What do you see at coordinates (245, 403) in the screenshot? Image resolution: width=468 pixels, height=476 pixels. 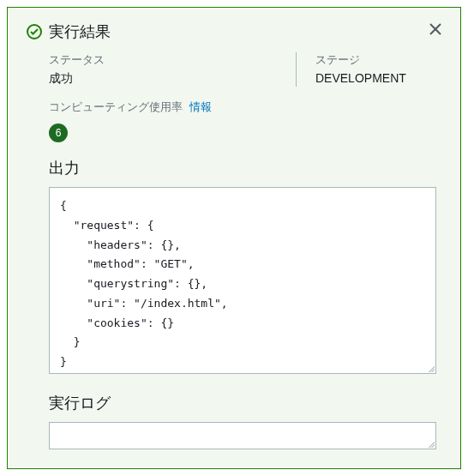 I see `log-section-title: 実行ログ` at bounding box center [245, 403].